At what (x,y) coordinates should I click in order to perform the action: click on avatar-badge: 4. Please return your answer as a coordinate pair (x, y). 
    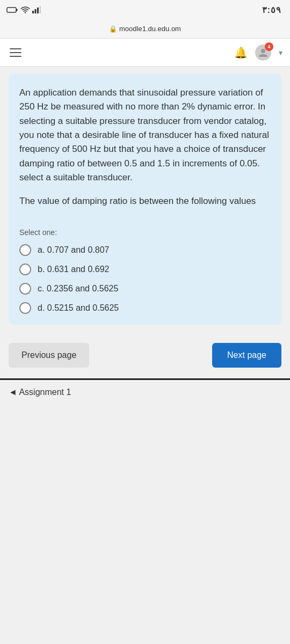
    Looking at the image, I should click on (269, 47).